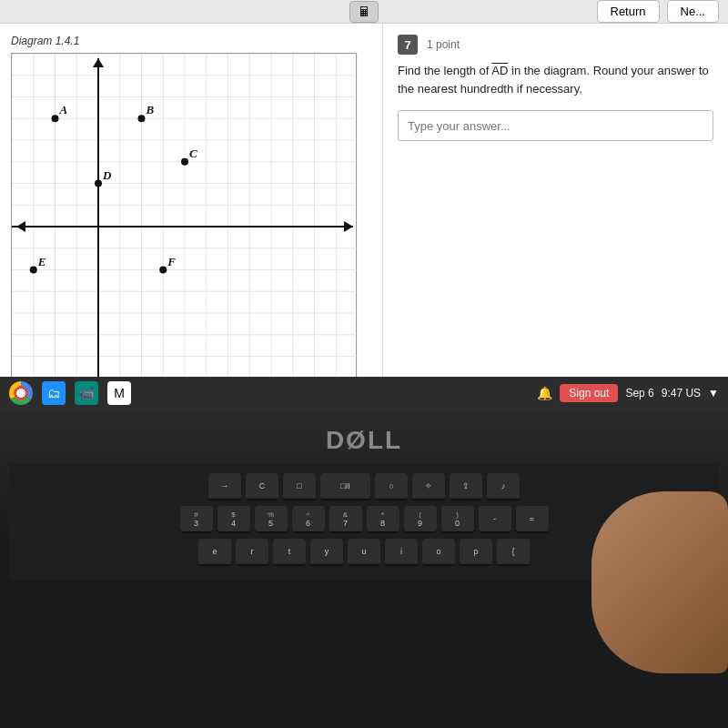 The width and height of the screenshot is (728, 728). I want to click on key-3: #3, so click(197, 520).